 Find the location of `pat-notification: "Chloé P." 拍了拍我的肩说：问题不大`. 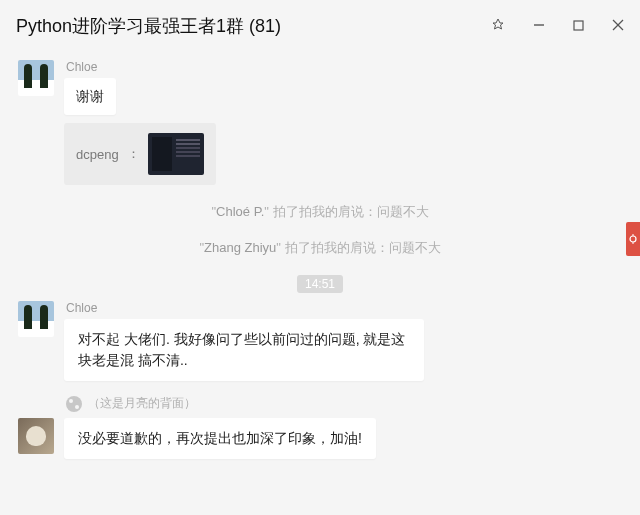

pat-notification: "Chloé P." 拍了拍我的肩说：问题不大 is located at coordinates (320, 212).